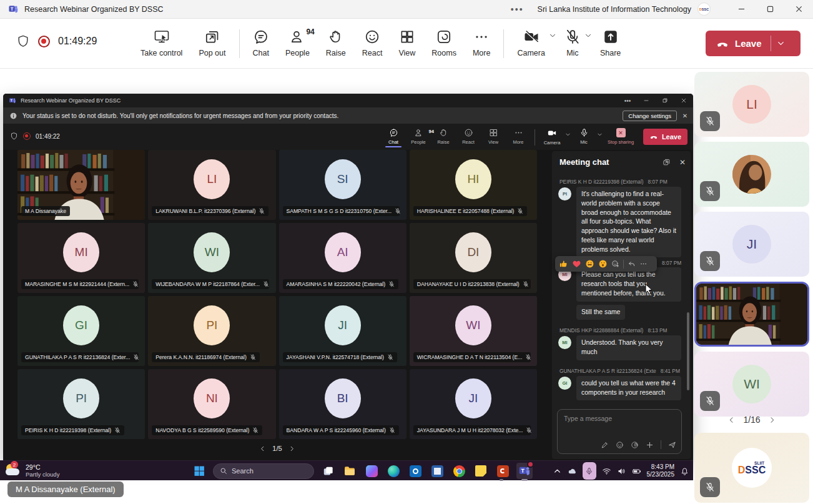  I want to click on app-window-icon, so click(437, 471).